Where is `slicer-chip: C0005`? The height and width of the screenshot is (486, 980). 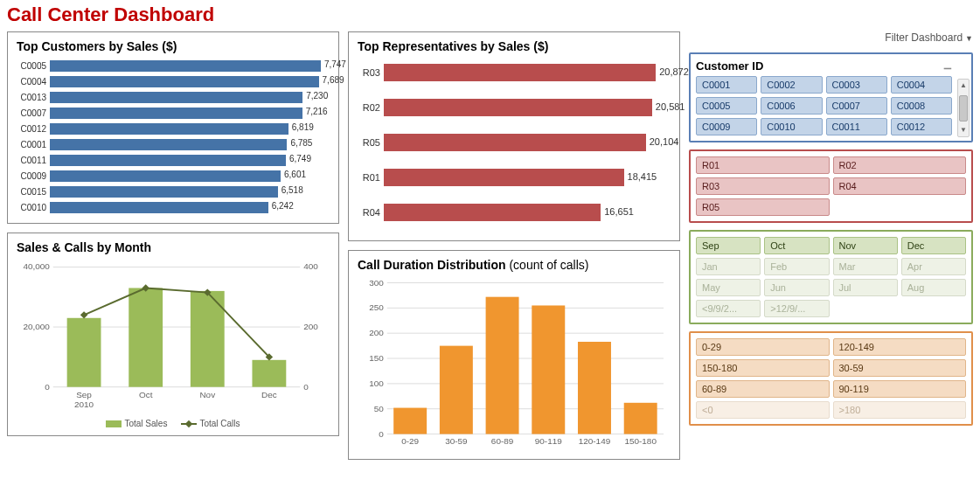
slicer-chip: C0005 is located at coordinates (726, 106).